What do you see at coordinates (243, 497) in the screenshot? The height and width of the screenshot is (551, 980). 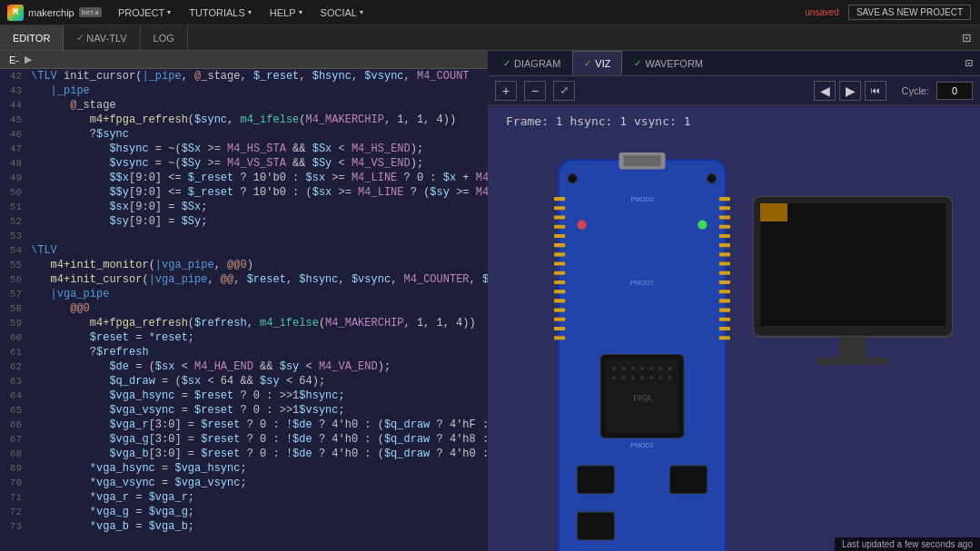 I see `table-row: 71 *vga_r = $vga_r;` at bounding box center [243, 497].